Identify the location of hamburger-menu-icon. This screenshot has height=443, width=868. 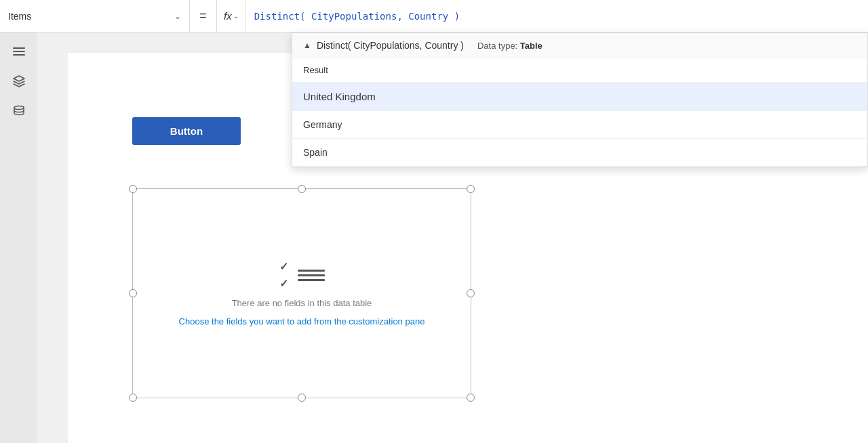
(19, 51).